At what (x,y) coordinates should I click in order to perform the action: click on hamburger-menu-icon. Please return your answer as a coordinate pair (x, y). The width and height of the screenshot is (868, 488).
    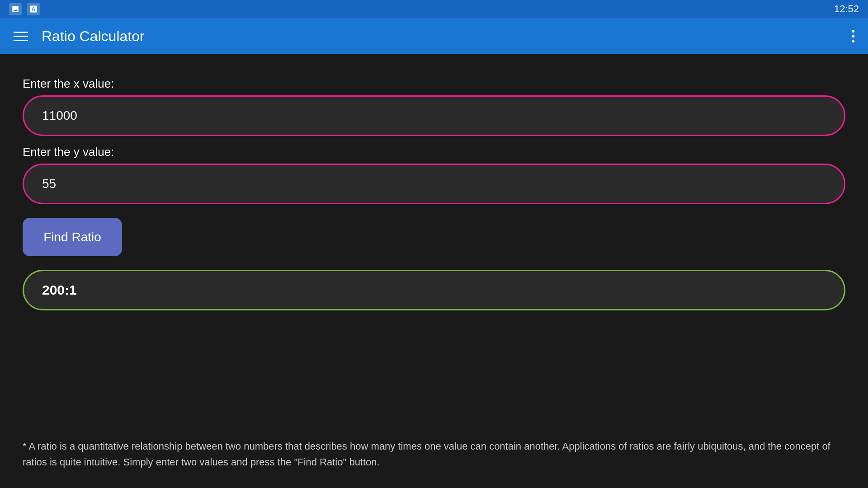
    Looking at the image, I should click on (21, 36).